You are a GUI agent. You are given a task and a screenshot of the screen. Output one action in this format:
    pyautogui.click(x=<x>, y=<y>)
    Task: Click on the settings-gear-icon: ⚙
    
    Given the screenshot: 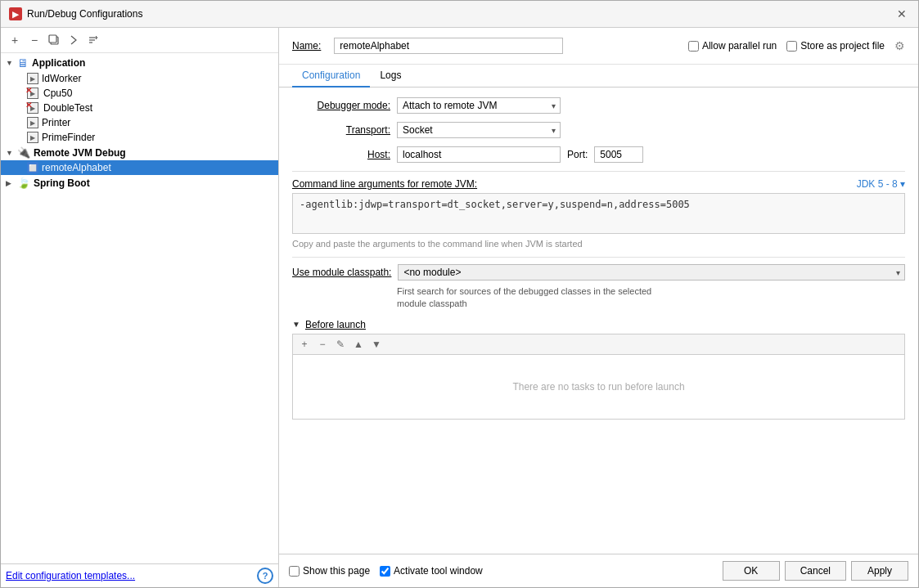 What is the action you would take?
    pyautogui.click(x=900, y=46)
    